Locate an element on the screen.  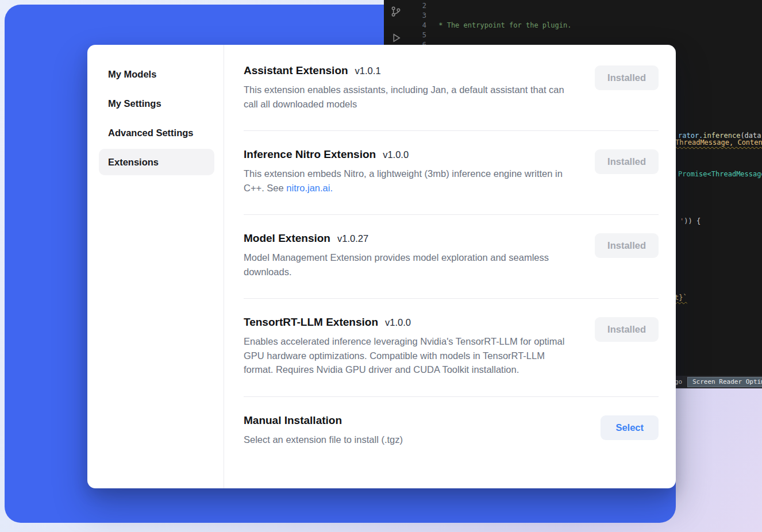
code-fragment-template: t}` is located at coordinates (681, 298).